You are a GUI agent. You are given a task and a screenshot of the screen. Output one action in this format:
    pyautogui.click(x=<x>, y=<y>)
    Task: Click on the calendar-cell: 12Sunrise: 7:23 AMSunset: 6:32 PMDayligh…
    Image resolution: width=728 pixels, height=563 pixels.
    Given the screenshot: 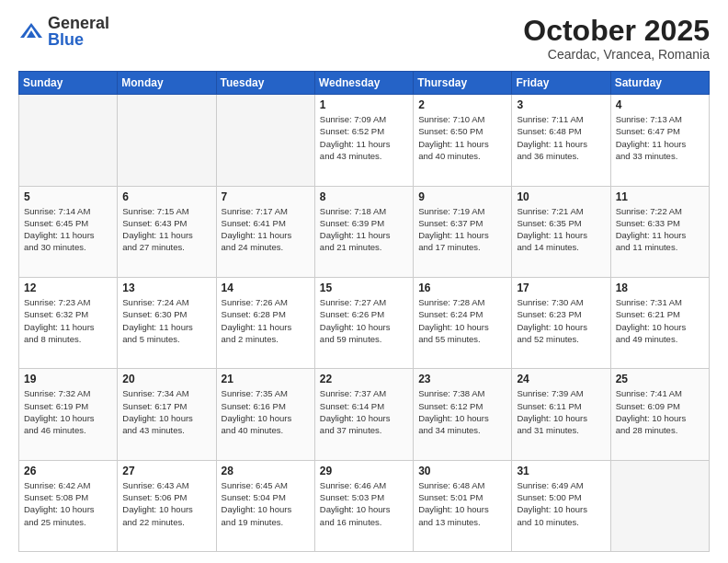 What is the action you would take?
    pyautogui.click(x=68, y=322)
    